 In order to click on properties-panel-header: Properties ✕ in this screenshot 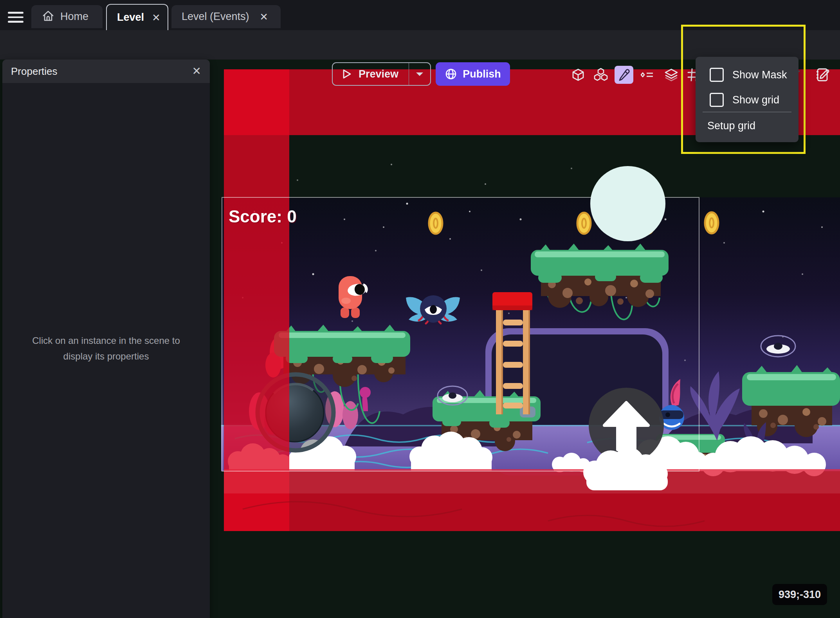, I will do `click(106, 71)`.